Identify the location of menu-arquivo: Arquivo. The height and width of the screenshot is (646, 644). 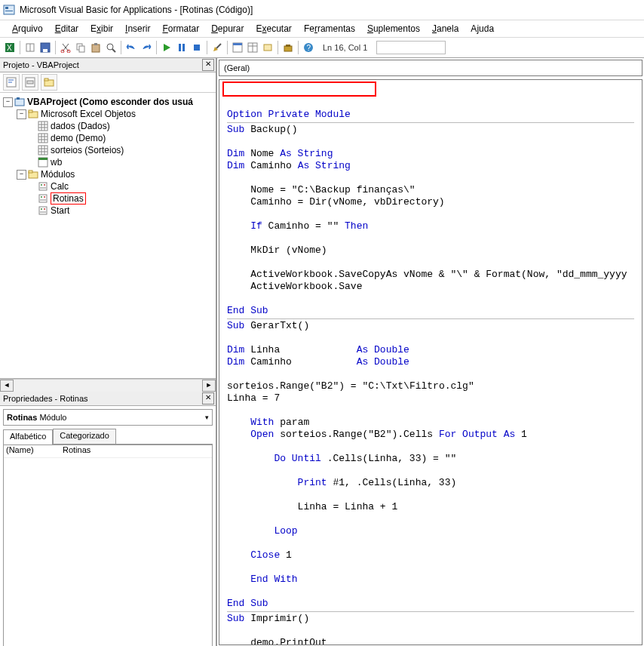
(27, 29).